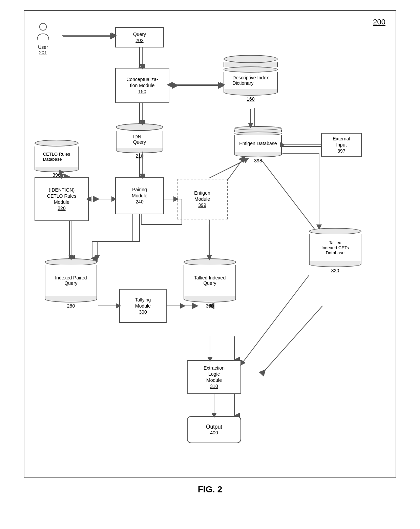 This screenshot has width=420, height=529. What do you see at coordinates (341, 145) in the screenshot?
I see `external-input-node: External Input 397` at bounding box center [341, 145].